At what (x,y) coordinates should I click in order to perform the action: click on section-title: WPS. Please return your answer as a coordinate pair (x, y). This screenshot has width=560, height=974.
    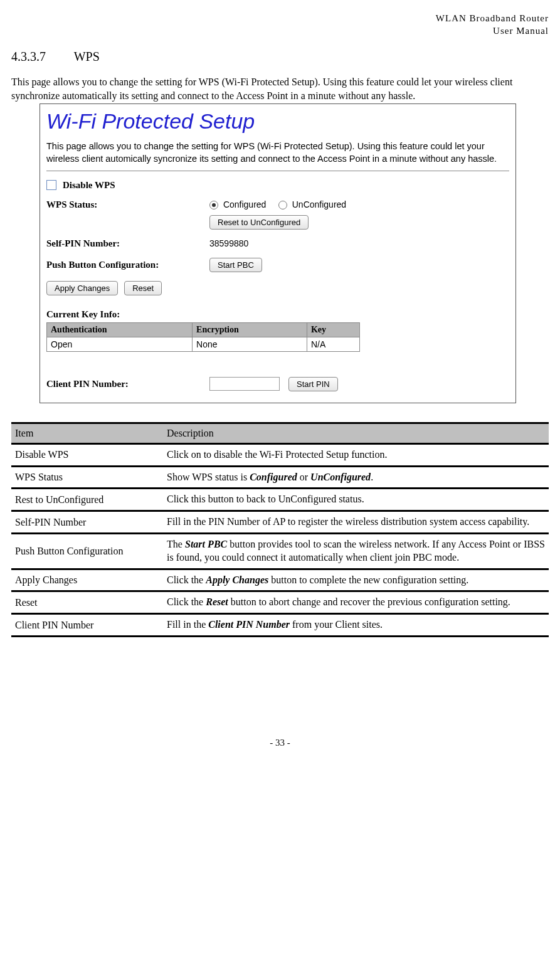
    Looking at the image, I should click on (87, 56).